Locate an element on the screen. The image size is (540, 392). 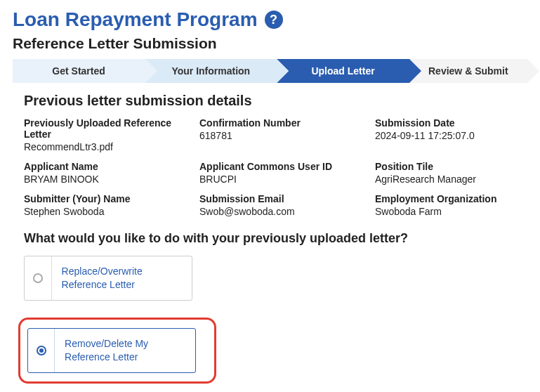
detail-cell: Position Tile AgriResearch Manager is located at coordinates (452, 173).